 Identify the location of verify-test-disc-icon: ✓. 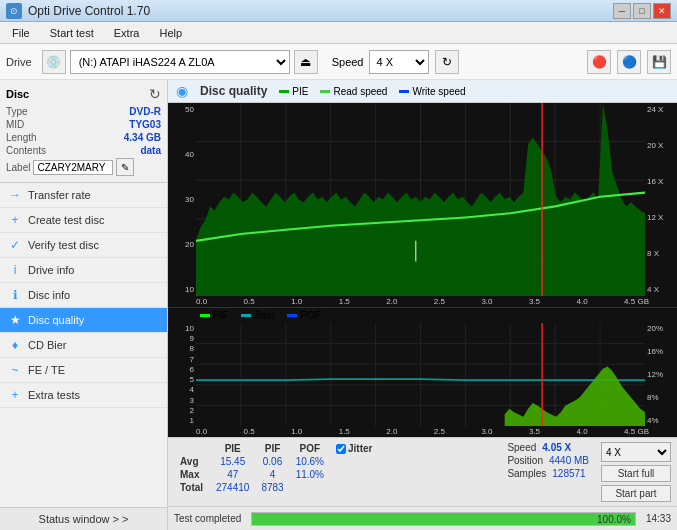
(15, 245).